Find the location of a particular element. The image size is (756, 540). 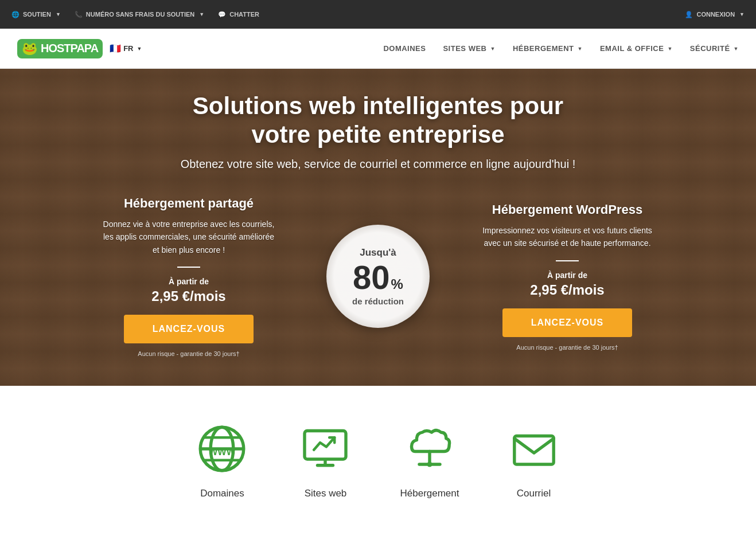

hero-left-title: Hébergement partagé is located at coordinates (189, 204).